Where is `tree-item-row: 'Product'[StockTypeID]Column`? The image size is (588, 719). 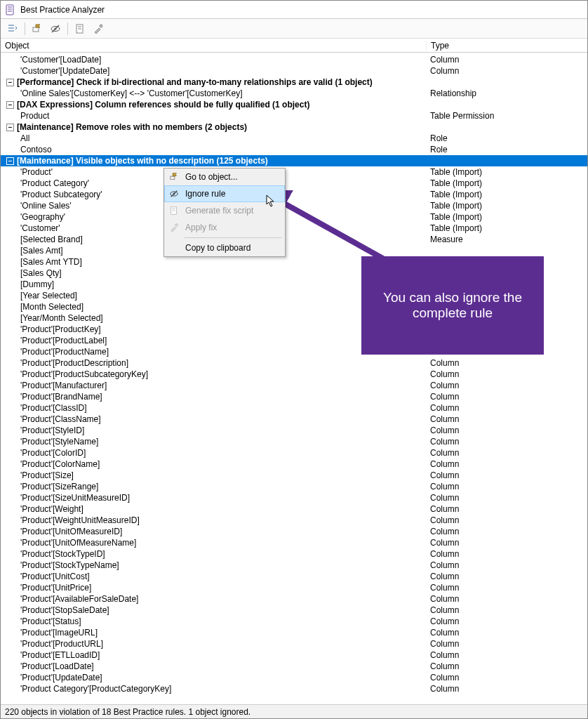 tree-item-row: 'Product'[StockTypeID]Column is located at coordinates (294, 554).